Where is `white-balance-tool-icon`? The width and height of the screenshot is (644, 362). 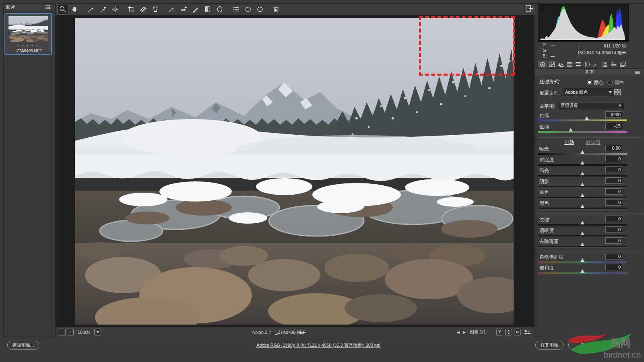 white-balance-tool-icon is located at coordinates (91, 9).